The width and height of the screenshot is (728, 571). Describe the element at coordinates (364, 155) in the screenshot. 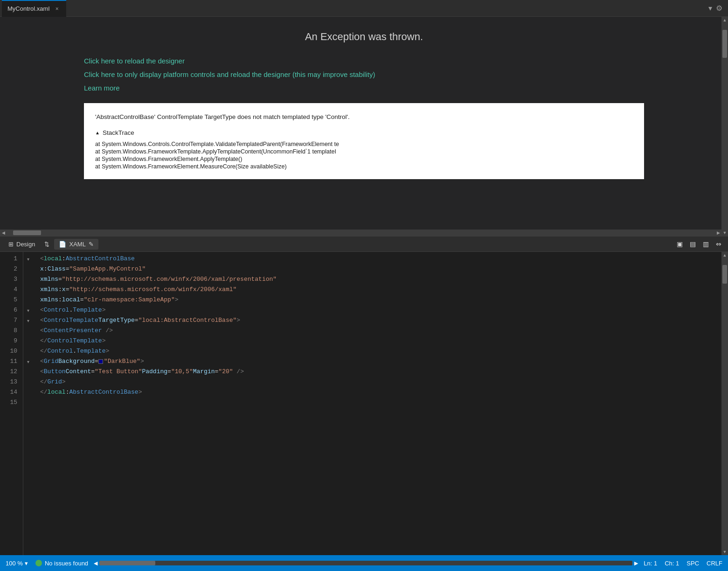

I see `stack-trace-lines: at System.Windows.Controls.ControlTempla…` at that location.